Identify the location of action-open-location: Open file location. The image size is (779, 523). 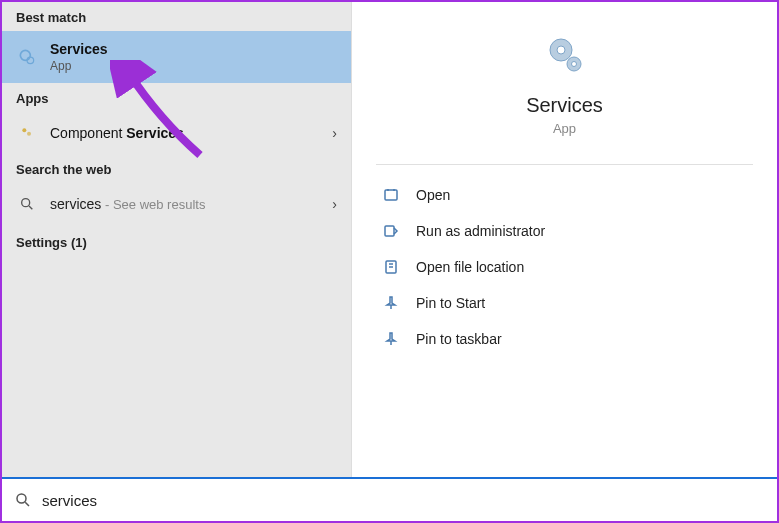
(564, 267).